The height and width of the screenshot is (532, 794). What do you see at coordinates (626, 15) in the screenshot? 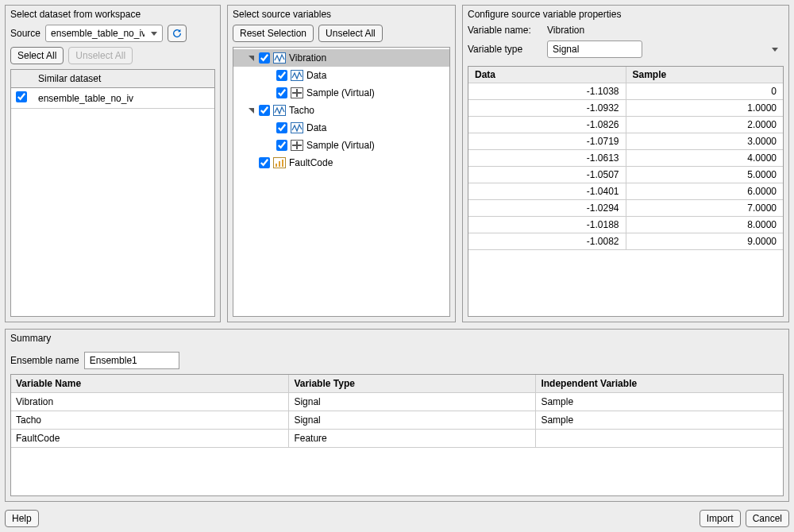
I see `properties-title: Configure source variable properties` at bounding box center [626, 15].